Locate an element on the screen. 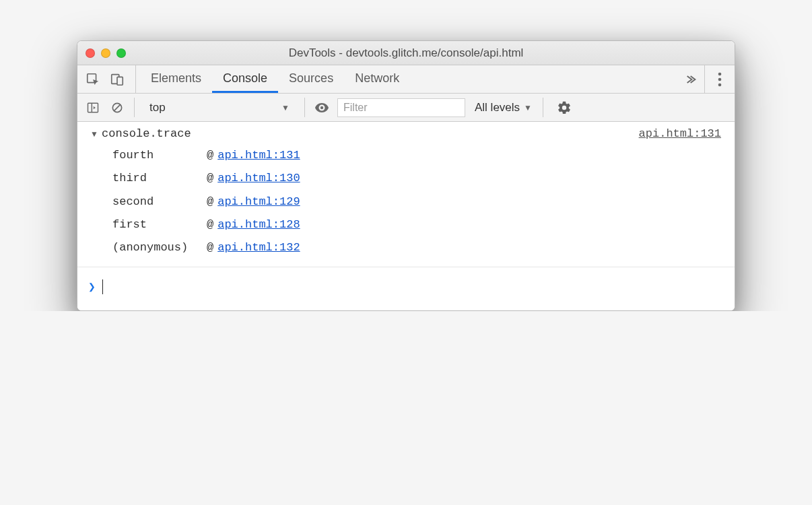  console-prompt: ❯ is located at coordinates (406, 287).